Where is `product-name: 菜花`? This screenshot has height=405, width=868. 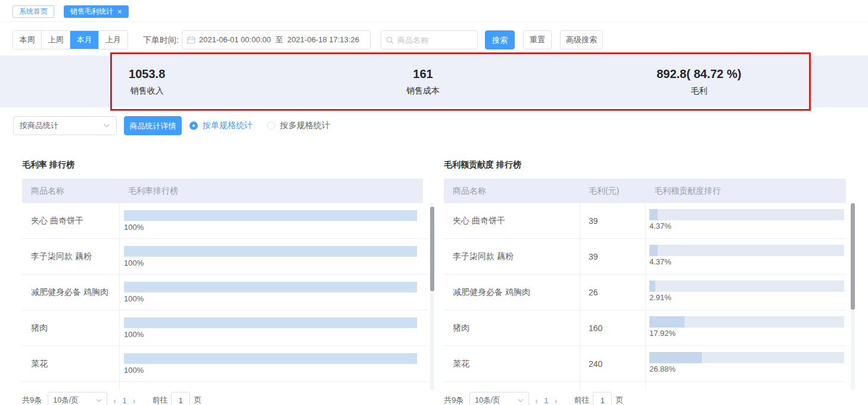 product-name: 菜花 is located at coordinates (39, 363).